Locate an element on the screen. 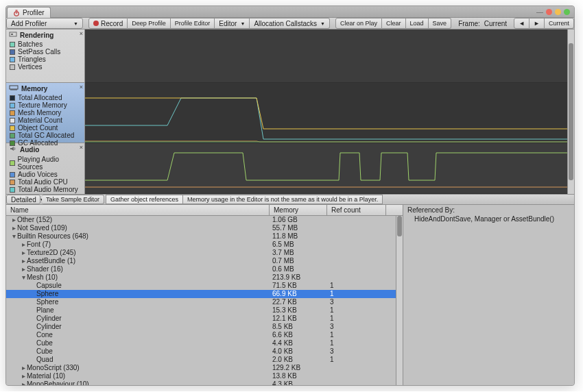 The image size is (583, 392). add-profiler-dropdown: Add Profiler▼ is located at coordinates (45, 23).